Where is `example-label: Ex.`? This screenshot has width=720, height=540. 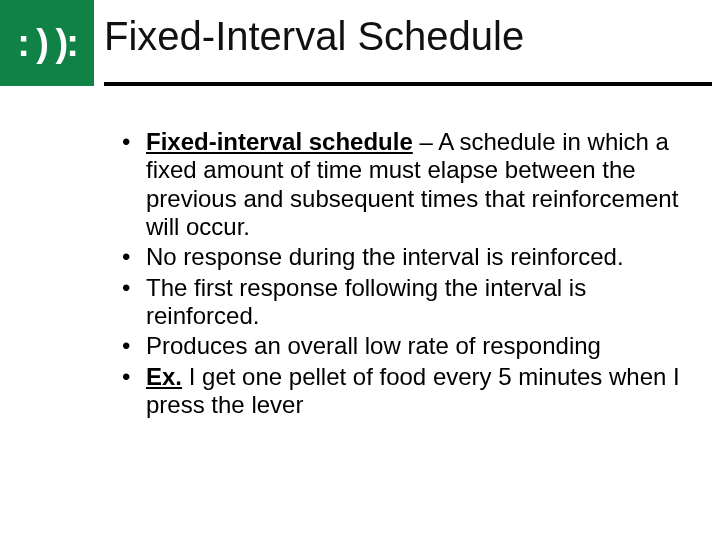 example-label: Ex. is located at coordinates (164, 376).